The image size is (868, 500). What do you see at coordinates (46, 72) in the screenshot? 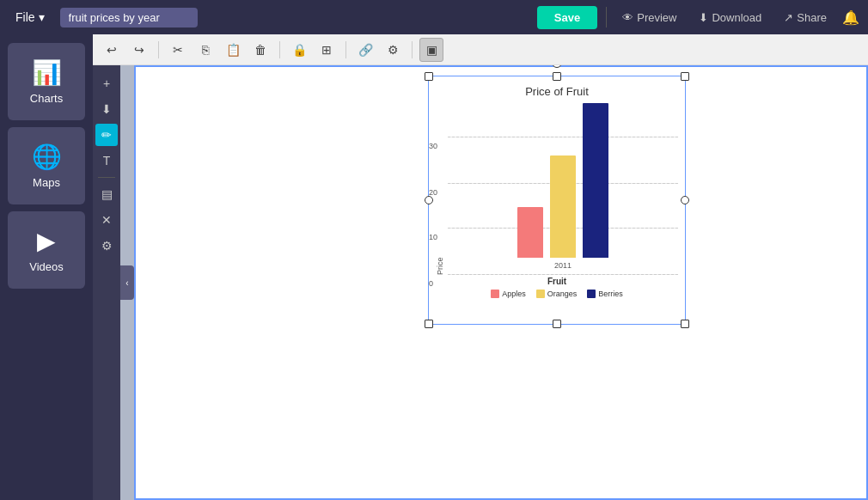
I see `charts-icon: 📊` at bounding box center [46, 72].